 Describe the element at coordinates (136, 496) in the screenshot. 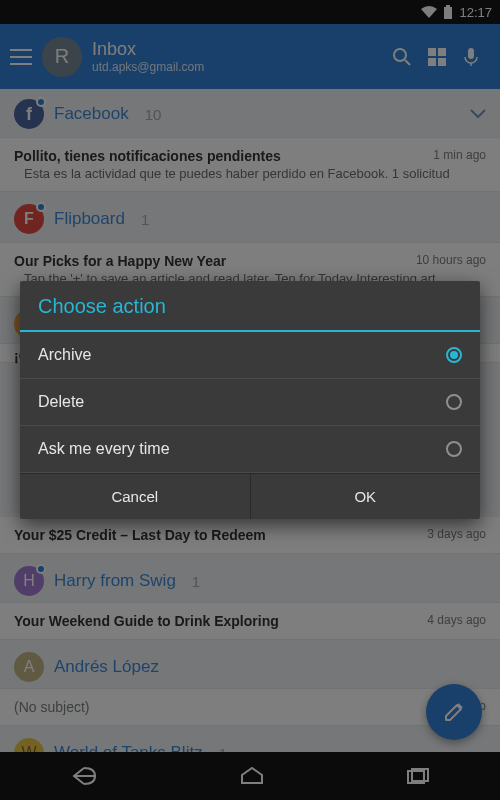

I see `cancel-button: Cancel` at that location.